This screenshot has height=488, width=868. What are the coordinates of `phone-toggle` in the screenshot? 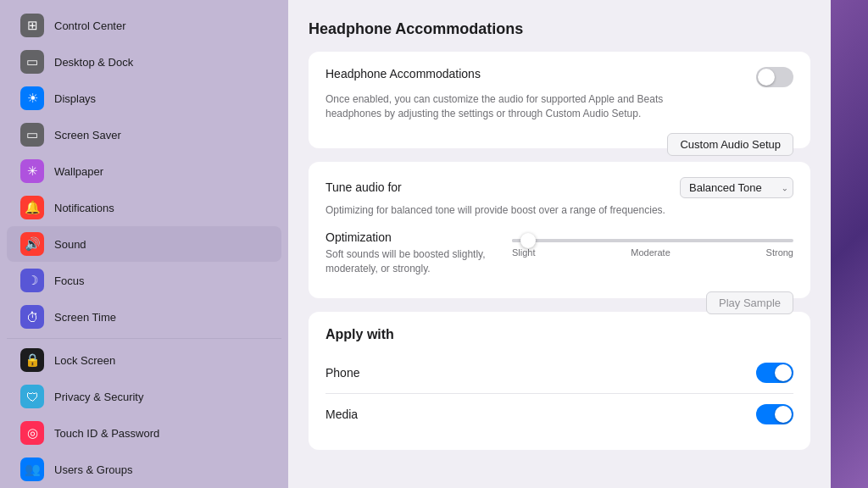 It's located at (775, 373).